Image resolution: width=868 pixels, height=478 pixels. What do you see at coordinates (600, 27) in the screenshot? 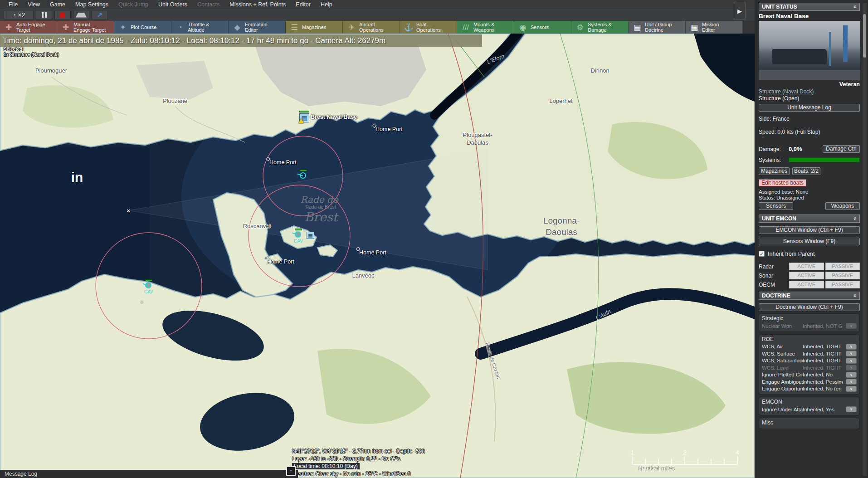
I see `systems-damage-button: ⚙Systems &Damage` at bounding box center [600, 27].